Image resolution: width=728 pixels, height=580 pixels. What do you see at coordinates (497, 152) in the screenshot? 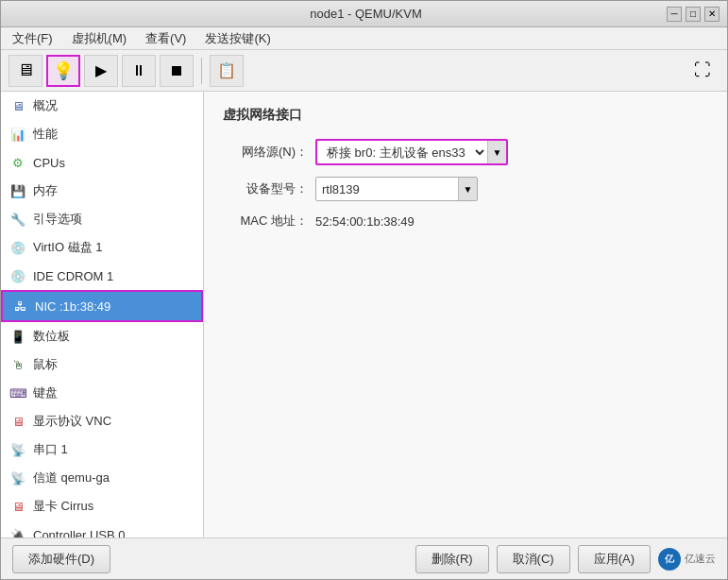
I see `network-source-arrow: ▼` at bounding box center [497, 152].